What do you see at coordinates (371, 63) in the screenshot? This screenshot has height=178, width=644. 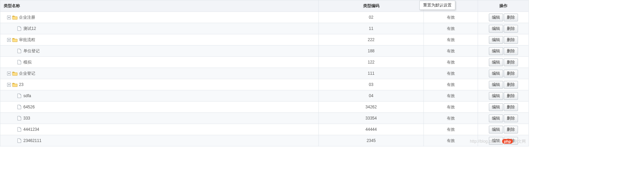 I see `cell-code: 122` at bounding box center [371, 63].